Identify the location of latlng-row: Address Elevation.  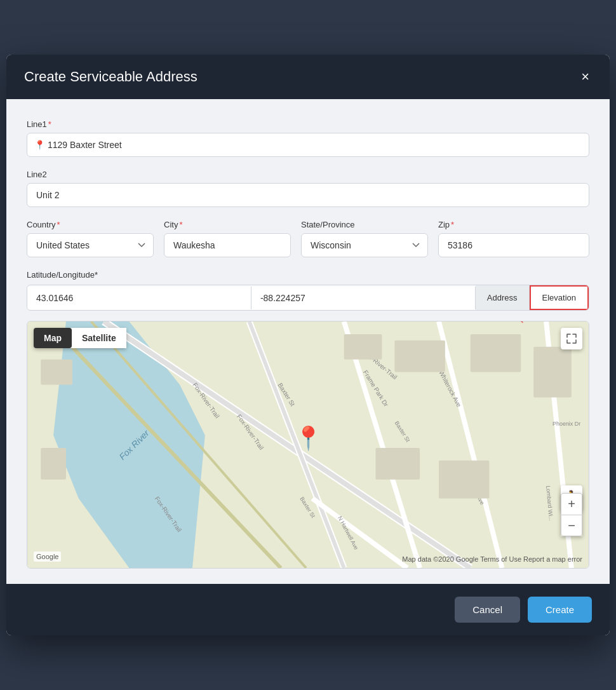
(308, 297).